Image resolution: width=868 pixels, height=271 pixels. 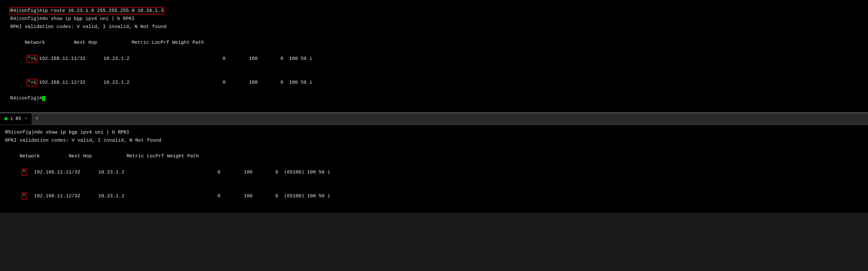 I want to click on row1-bottom-indicator: *, so click(x=24, y=172).